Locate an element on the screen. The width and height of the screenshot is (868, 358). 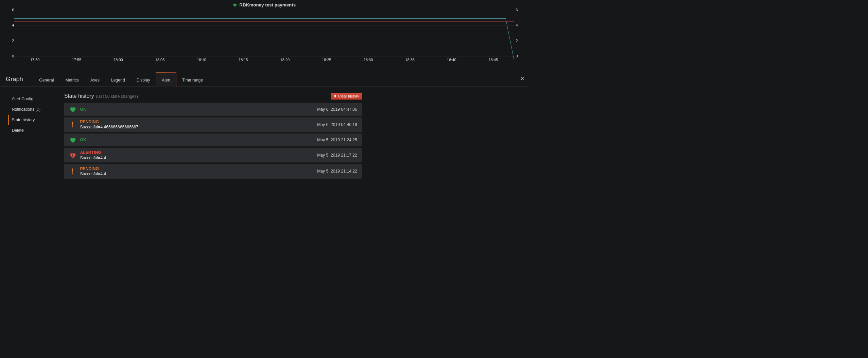
chart-panel: RBKmoney test payments 0246 0246 17:5017… is located at coordinates (264, 32).